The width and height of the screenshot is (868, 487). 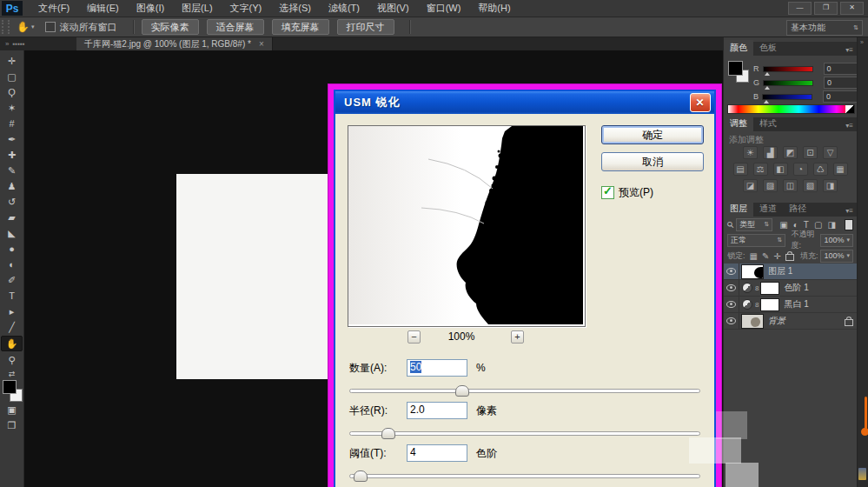 What do you see at coordinates (12, 77) in the screenshot?
I see `marquee-tool: ▢` at bounding box center [12, 77].